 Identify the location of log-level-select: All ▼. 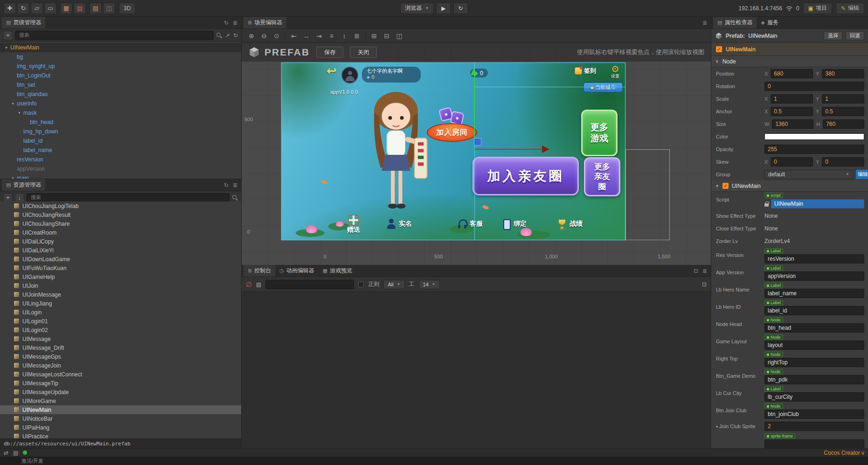
(394, 285).